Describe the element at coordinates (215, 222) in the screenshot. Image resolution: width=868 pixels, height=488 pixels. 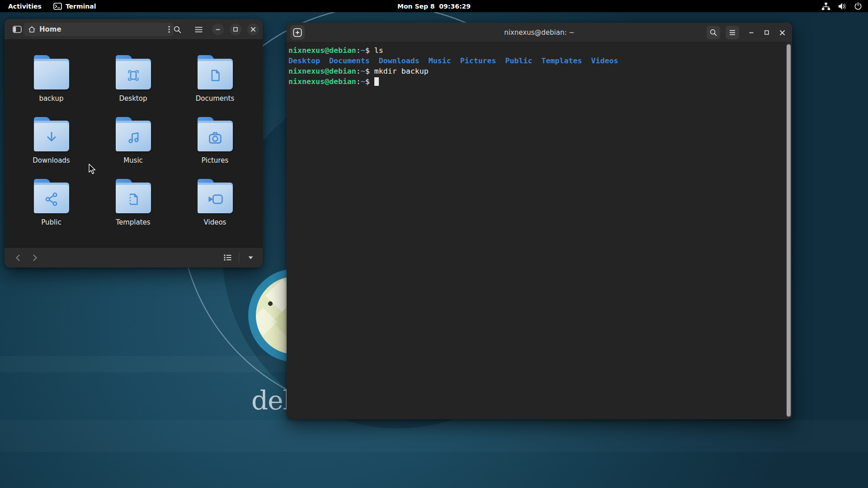
I see `folder-label: Videos` at that location.